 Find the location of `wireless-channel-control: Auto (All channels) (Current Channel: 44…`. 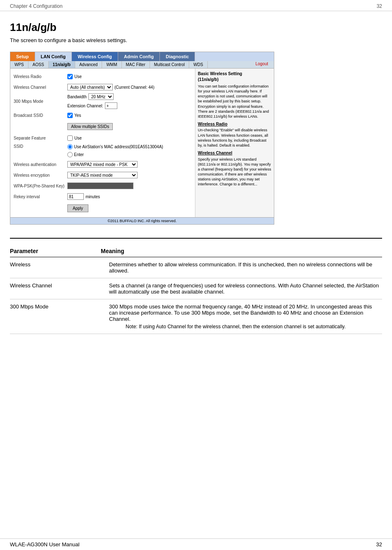

wireless-channel-control: Auto (All channels) (Current Channel: 44… is located at coordinates (130, 87).